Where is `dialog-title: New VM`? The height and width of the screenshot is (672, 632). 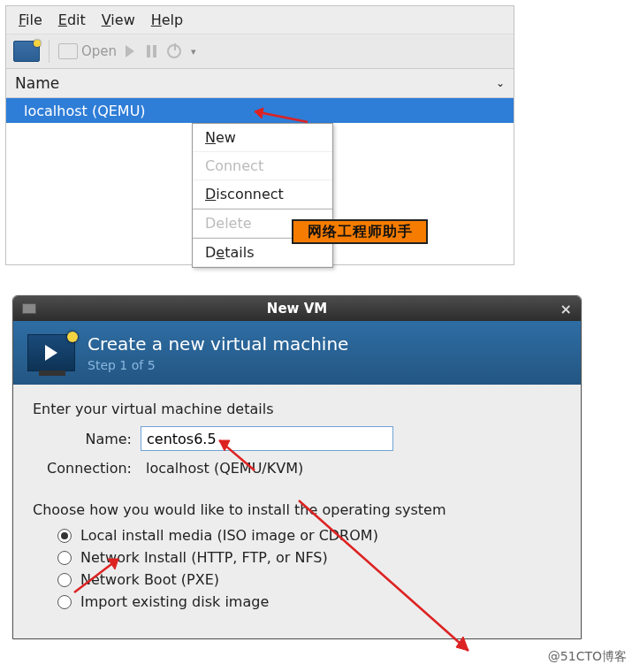 dialog-title: New VM is located at coordinates (297, 309).